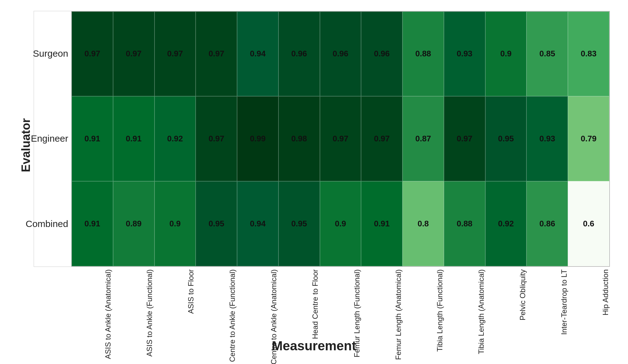 Image resolution: width=628 pixels, height=364 pixels. I want to click on cell-2-0: 0.91, so click(92, 224).